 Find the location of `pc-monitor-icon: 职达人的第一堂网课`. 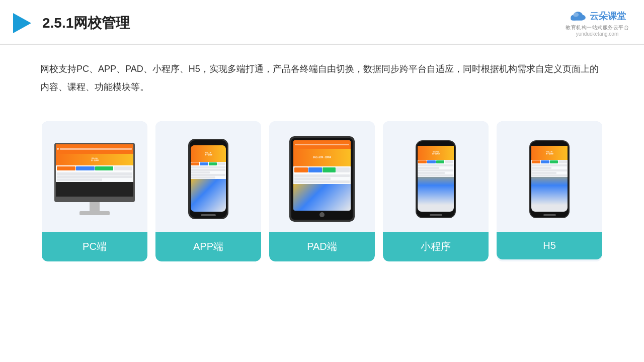

pc-monitor-icon: 职达人的第一堂网课 is located at coordinates (95, 179).